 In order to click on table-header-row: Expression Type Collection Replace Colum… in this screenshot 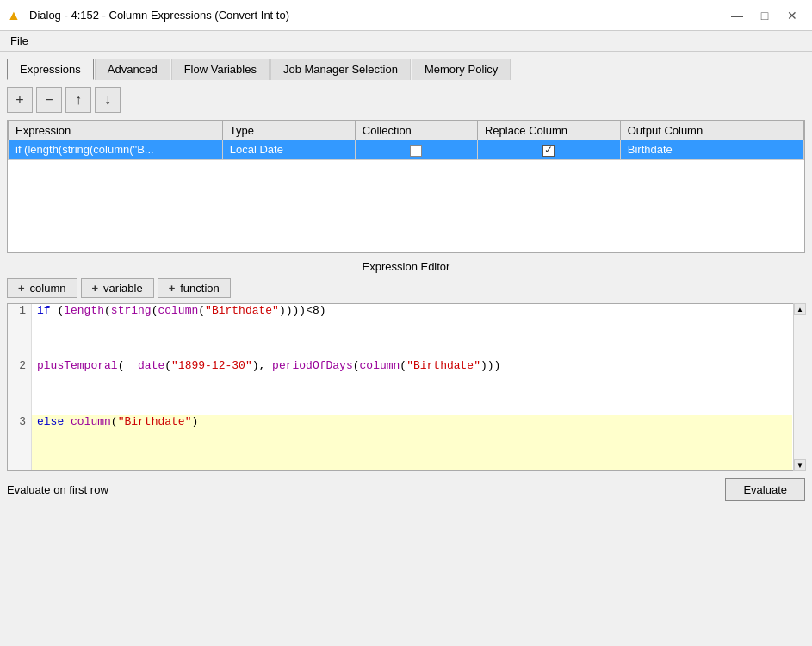, I will do `click(406, 131)`.